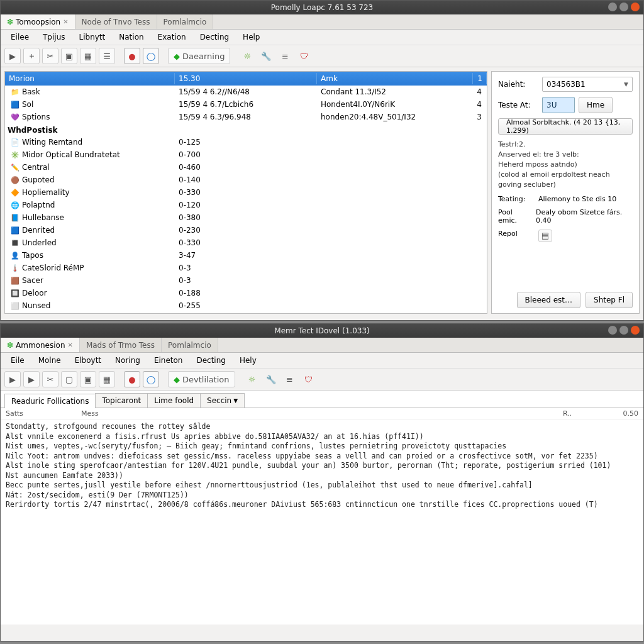  I want to click on table-row: 🌐Polaptnd0-120, so click(246, 205).